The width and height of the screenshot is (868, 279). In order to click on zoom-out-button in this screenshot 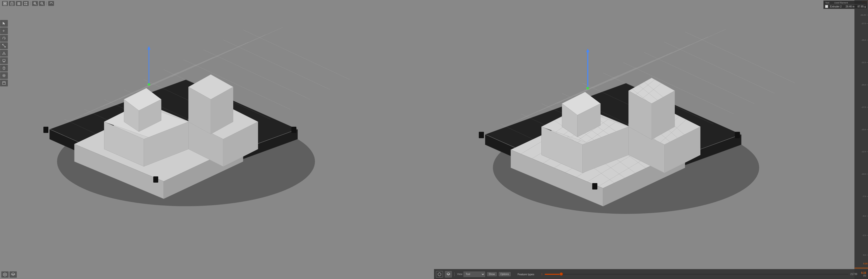, I will do `click(42, 3)`.